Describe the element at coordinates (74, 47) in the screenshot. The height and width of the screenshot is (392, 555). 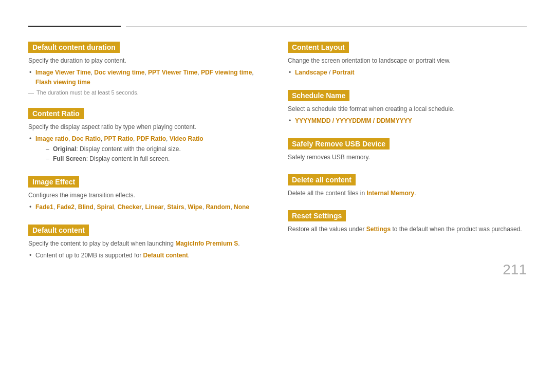
I see `section-title-default-content-duration: Default content duration` at that location.